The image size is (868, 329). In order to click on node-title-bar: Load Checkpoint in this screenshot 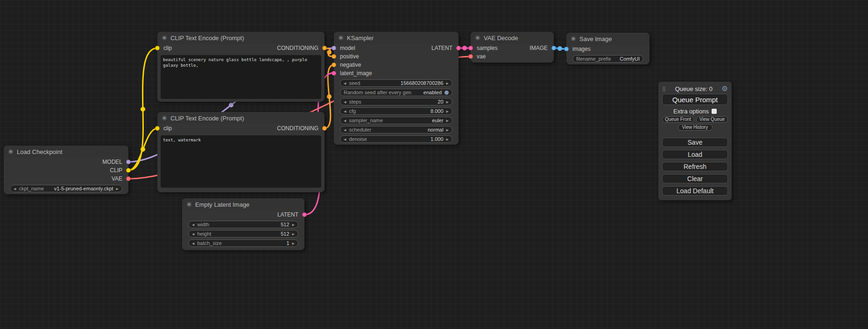, I will do `click(66, 152)`.